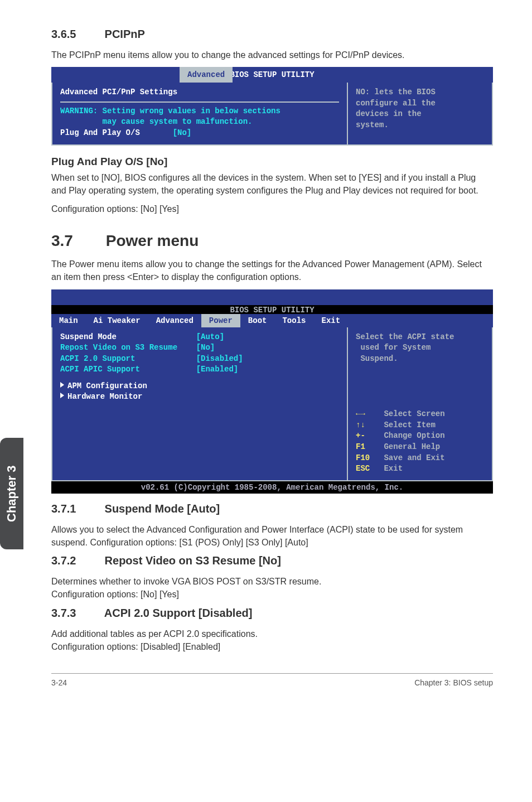  I want to click on section-373-num: 3.7.3, so click(76, 613).